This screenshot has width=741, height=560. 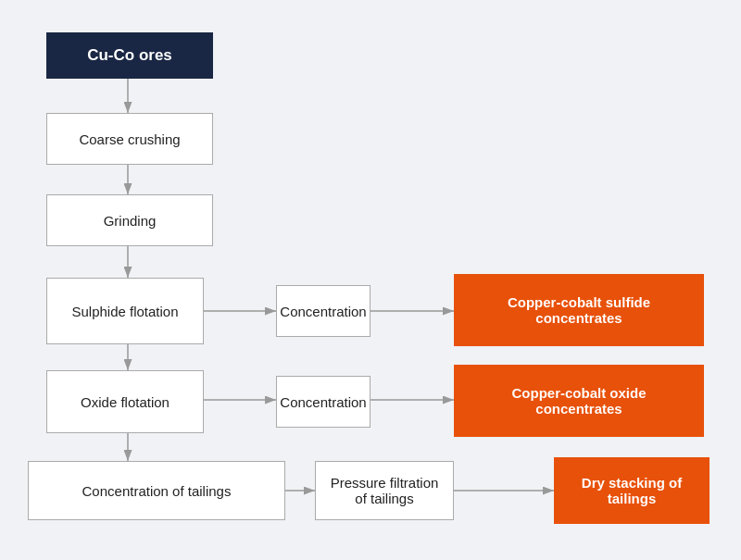 I want to click on copper-cobalt-oxide-box: Copper-cobalt oxide concentrates, so click(x=579, y=401).